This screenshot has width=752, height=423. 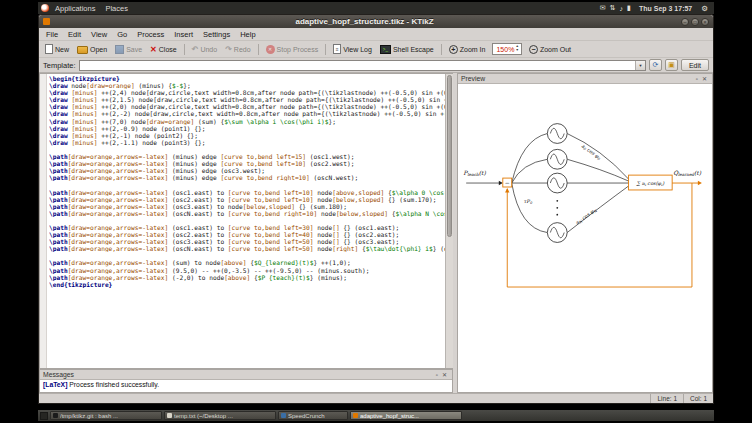 What do you see at coordinates (352, 49) in the screenshot?
I see `viewlog-button: ≡View Log` at bounding box center [352, 49].